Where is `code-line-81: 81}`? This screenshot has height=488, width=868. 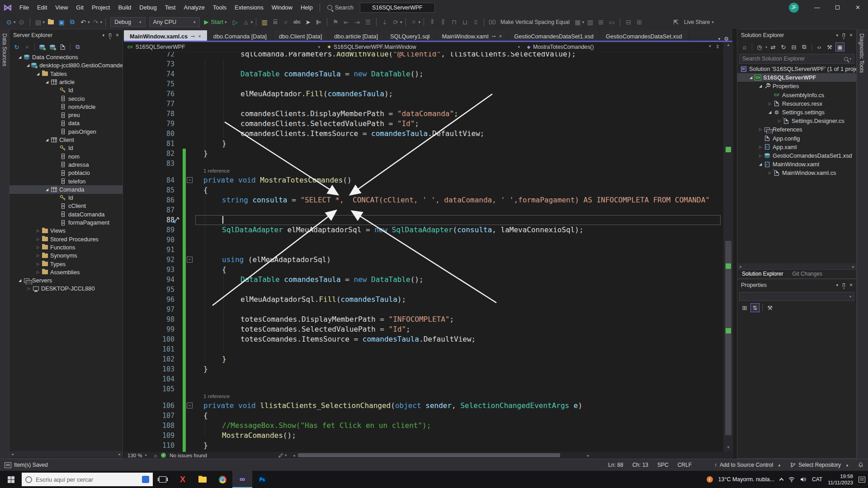
code-line-81: 81} is located at coordinates (424, 144).